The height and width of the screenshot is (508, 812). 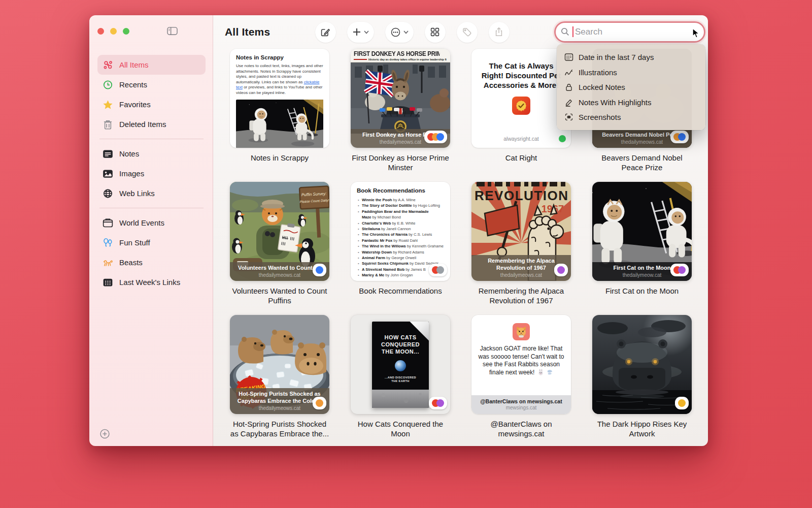 I want to click on search-field, so click(x=630, y=32).